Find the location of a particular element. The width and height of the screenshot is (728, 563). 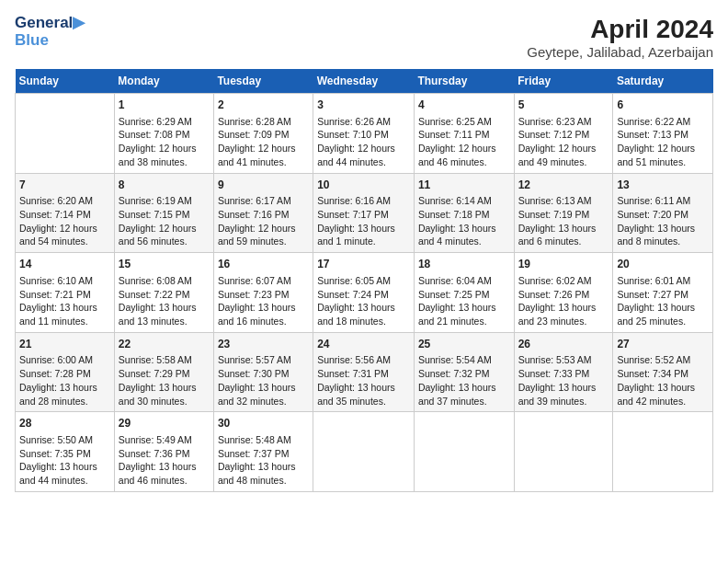

sunrise-text: Sunrise: 6:25 AM is located at coordinates (464, 121).